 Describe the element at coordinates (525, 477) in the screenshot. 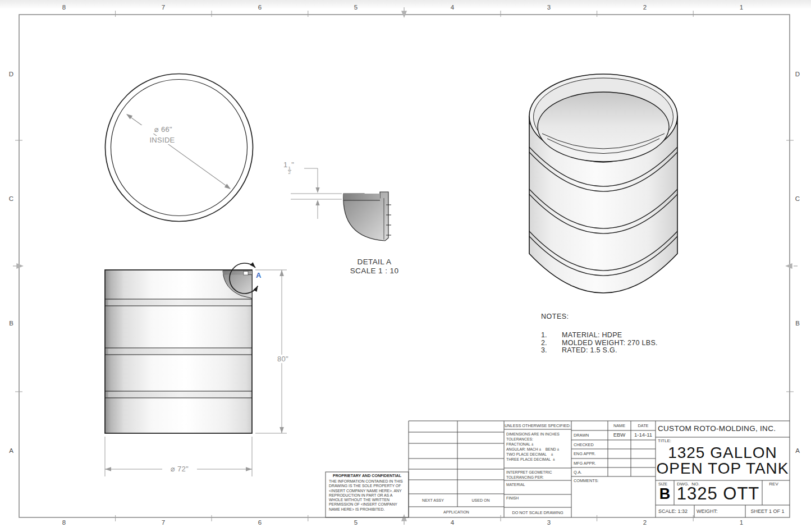

I see `spec-line: TOLERANCING PER:` at that location.